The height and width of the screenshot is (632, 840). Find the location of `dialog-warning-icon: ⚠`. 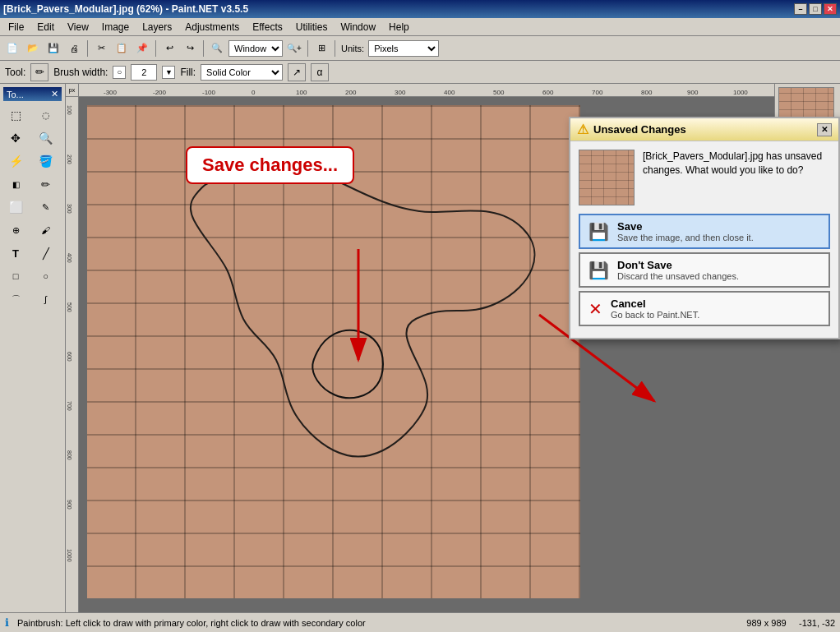

dialog-warning-icon: ⚠ is located at coordinates (583, 130).